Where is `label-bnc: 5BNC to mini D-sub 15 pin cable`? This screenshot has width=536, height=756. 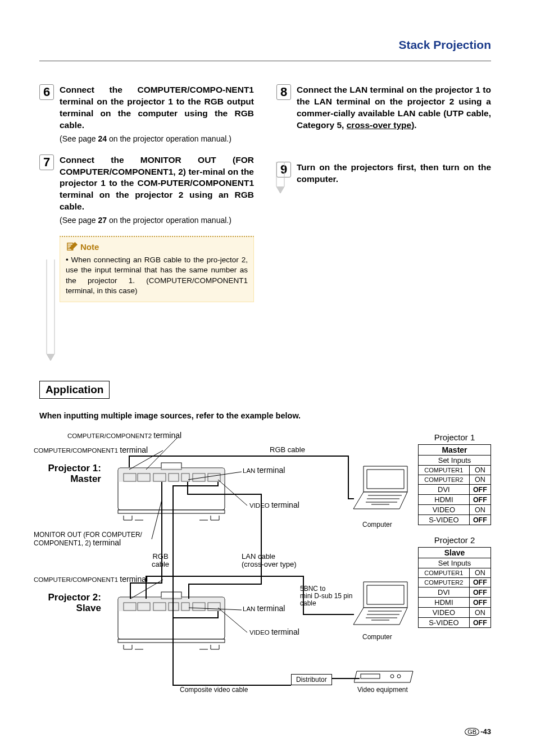
label-bnc: 5BNC to mini D-sub 15 pin cable is located at coordinates (326, 596).